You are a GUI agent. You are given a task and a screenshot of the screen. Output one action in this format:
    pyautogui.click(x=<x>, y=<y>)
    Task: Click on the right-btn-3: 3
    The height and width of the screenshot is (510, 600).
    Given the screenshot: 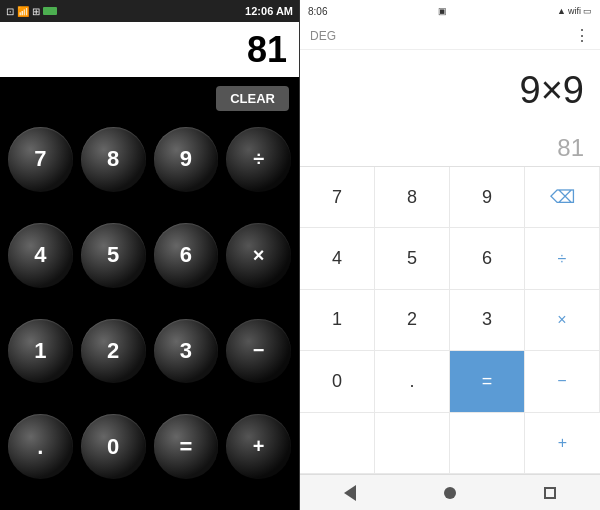 What is the action you would take?
    pyautogui.click(x=488, y=320)
    